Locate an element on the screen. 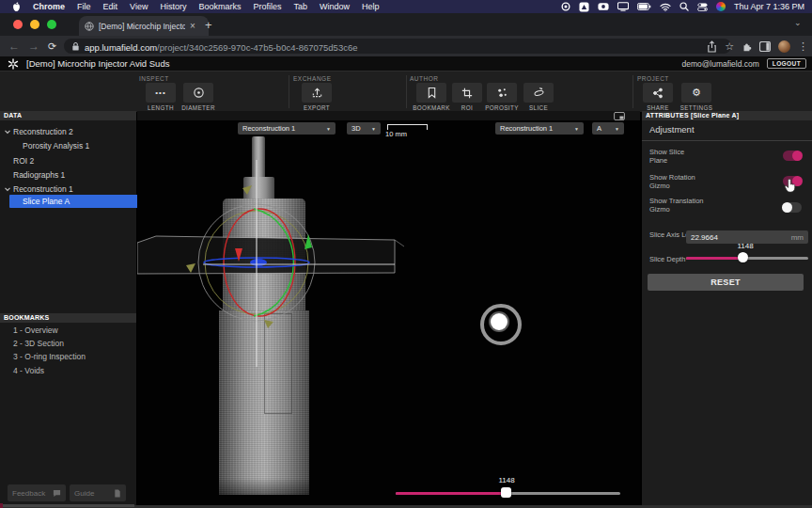 The image size is (812, 508). slice-depth-panel-value: 1148 is located at coordinates (745, 246).